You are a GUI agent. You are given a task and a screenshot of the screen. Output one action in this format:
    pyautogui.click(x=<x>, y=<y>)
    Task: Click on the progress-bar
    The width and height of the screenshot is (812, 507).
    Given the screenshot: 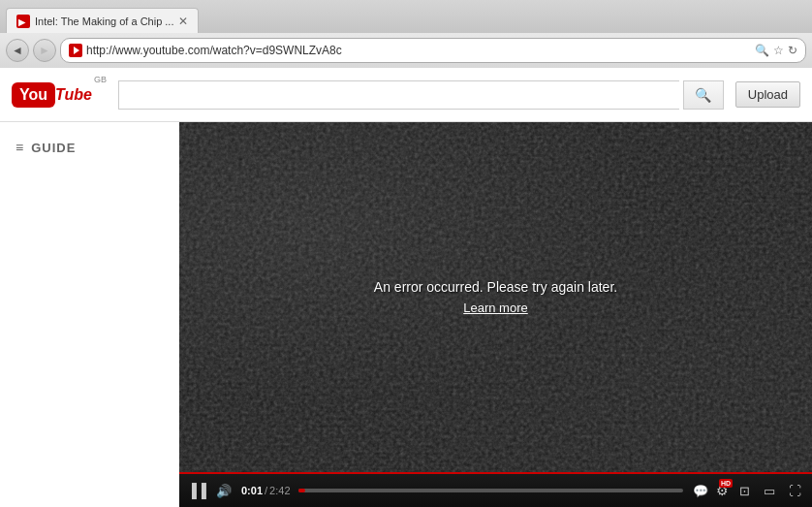 What is the action you would take?
    pyautogui.click(x=490, y=491)
    